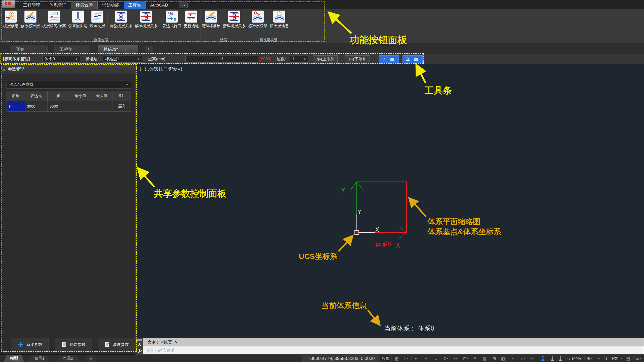  Describe the element at coordinates (81, 96) in the screenshot. I see `col-min: 最小值` at that location.